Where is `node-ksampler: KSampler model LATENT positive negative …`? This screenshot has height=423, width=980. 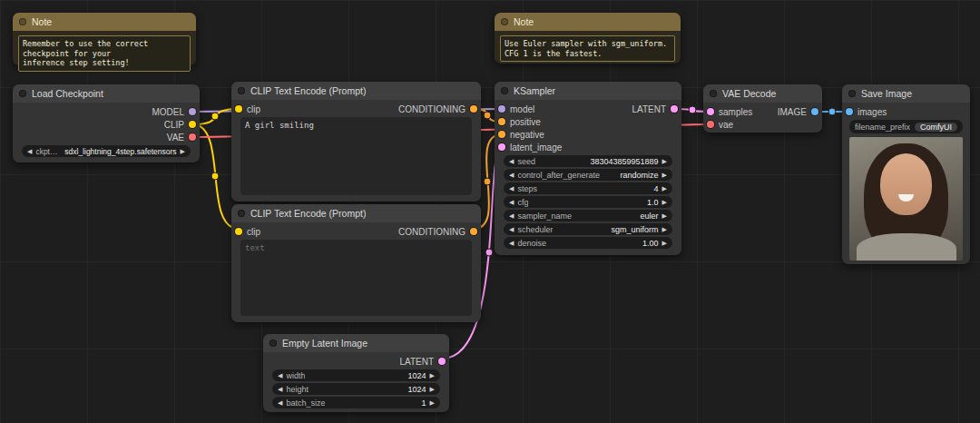
node-ksampler: KSampler model LATENT positive negative … is located at coordinates (588, 169).